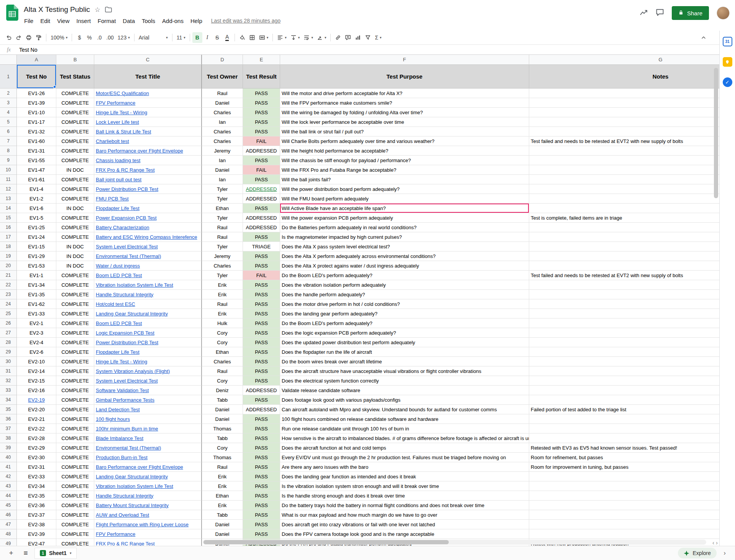 This screenshot has height=560, width=735. What do you see at coordinates (148, 486) in the screenshot?
I see `cell-C43: Vibration Isolation System Life Test` at bounding box center [148, 486].